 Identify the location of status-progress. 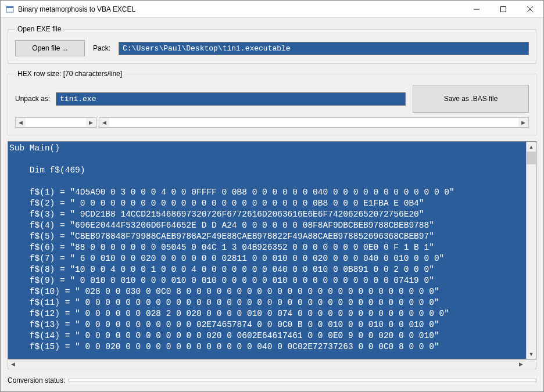
(302, 380).